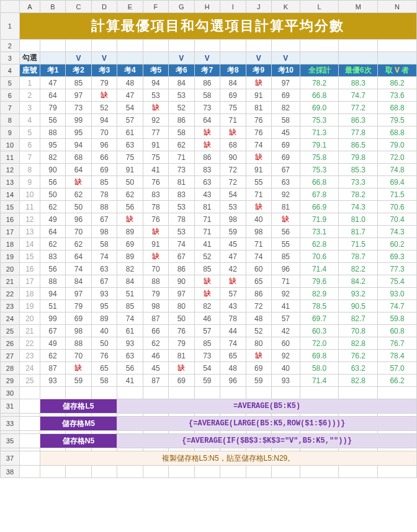 This screenshot has width=417, height=532. Describe the element at coordinates (155, 381) in the screenshot. I see `score-cell: 87` at that location.